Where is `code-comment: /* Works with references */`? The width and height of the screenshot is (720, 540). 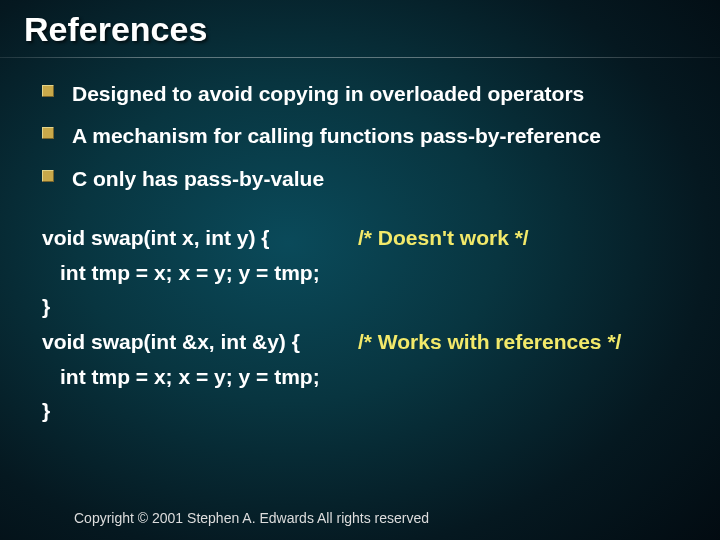 code-comment: /* Works with references */ is located at coordinates (490, 342).